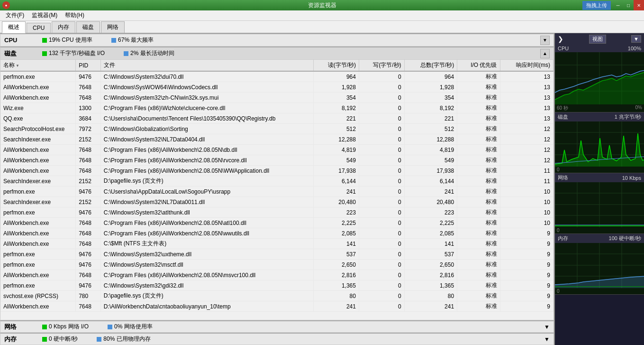 This screenshot has height=345, width=644. Describe the element at coordinates (431, 98) in the screenshot. I see `cell-total: 354` at that location.